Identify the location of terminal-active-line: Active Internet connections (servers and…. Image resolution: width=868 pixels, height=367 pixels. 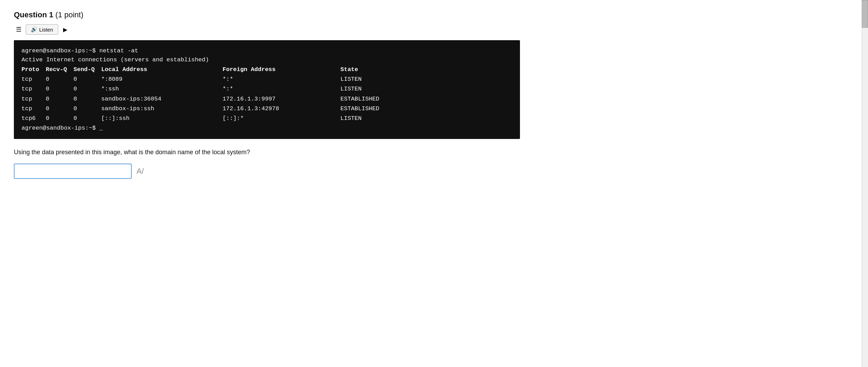
(267, 60).